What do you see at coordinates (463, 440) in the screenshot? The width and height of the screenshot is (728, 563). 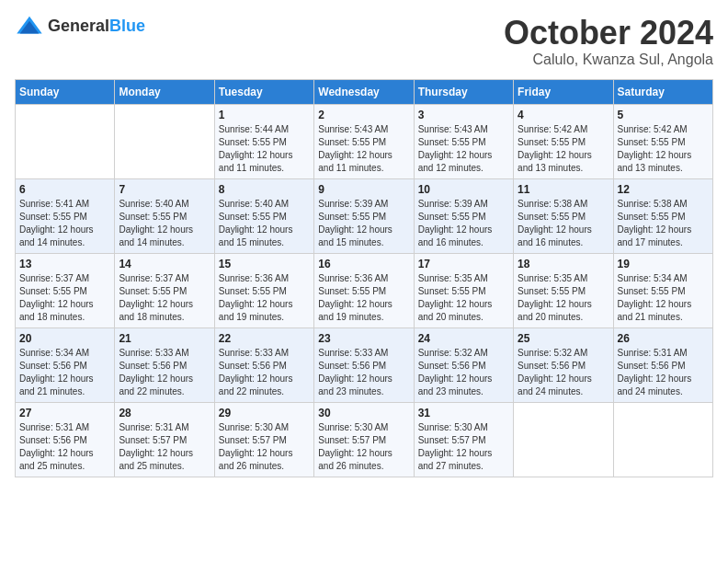 I see `calendar-cell: 31Sunrise: 5:30 AMSunset: 5:57 PMDayligh…` at bounding box center [463, 440].